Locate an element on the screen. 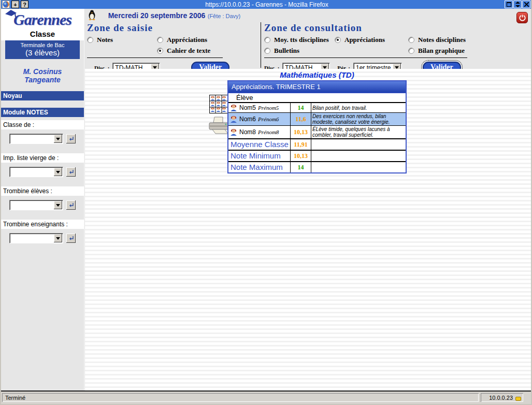  radio-bilan-graphique: Bilan graphique is located at coordinates (466, 51).